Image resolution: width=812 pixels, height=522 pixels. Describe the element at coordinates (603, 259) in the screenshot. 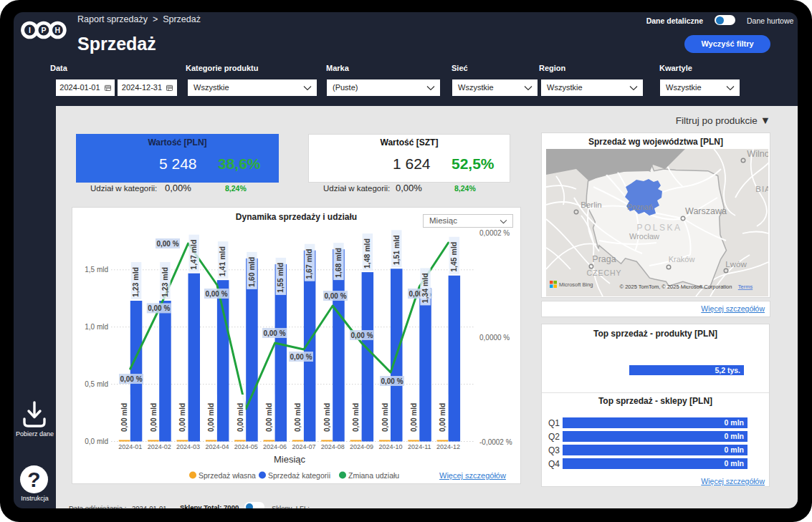

I see `svg-text: Praga` at that location.